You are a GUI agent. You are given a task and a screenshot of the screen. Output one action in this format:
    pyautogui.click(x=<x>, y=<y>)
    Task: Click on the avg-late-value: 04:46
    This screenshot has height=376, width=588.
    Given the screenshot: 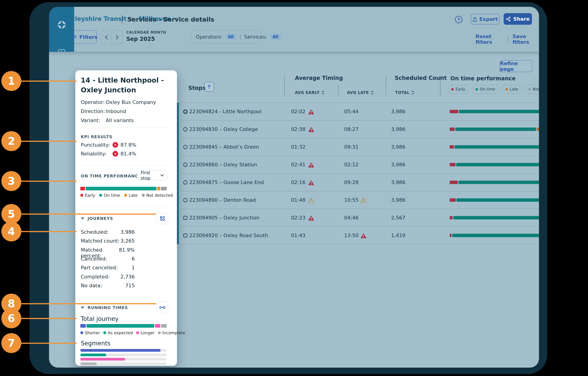 What is the action you would take?
    pyautogui.click(x=351, y=218)
    